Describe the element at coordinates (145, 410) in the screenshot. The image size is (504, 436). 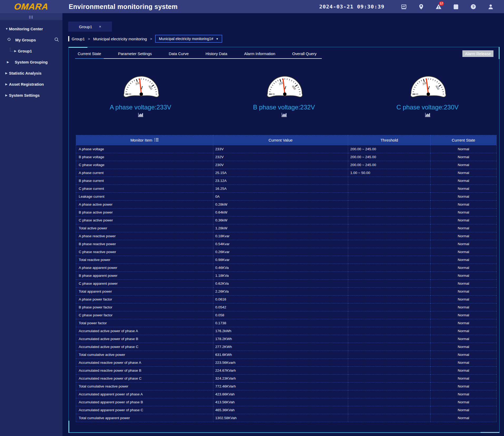
I see `monitor-item-cell: Accumulated apparent power of phase C` at that location.